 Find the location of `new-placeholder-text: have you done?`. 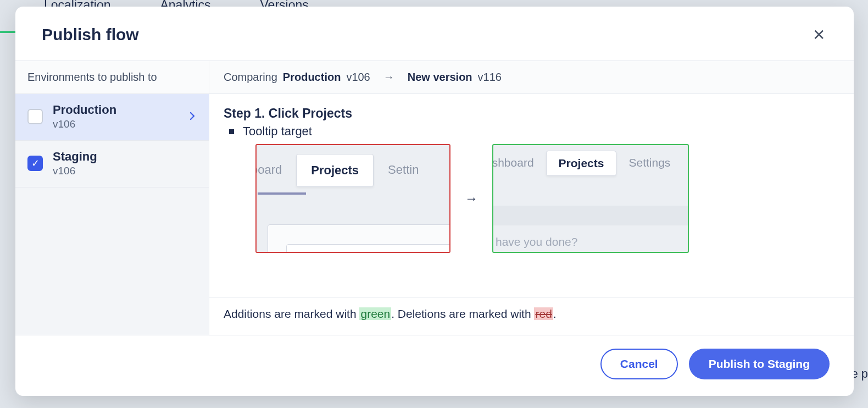

new-placeholder-text: have you done? is located at coordinates (536, 242).